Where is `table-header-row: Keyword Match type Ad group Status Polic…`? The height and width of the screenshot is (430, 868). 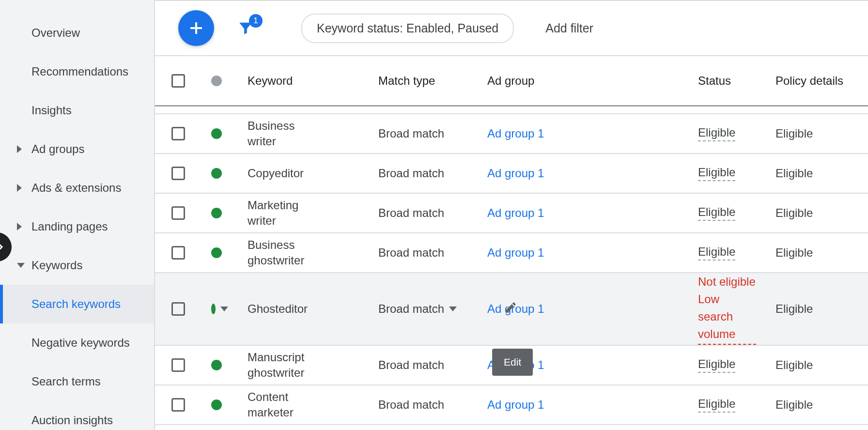
table-header-row: Keyword Match type Ad group Status Polic… is located at coordinates (512, 81).